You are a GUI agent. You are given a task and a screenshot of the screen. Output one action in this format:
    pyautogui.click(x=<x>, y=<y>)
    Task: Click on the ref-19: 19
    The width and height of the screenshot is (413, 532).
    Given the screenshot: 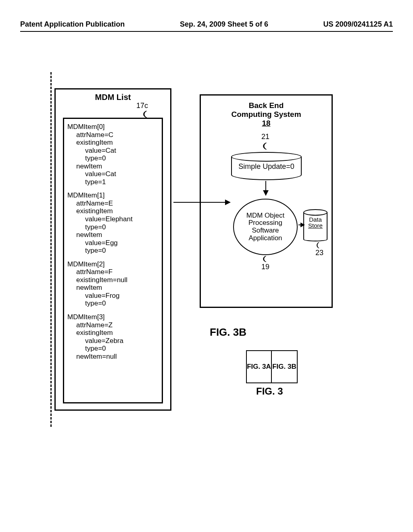 What is the action you would take?
    pyautogui.click(x=265, y=267)
    